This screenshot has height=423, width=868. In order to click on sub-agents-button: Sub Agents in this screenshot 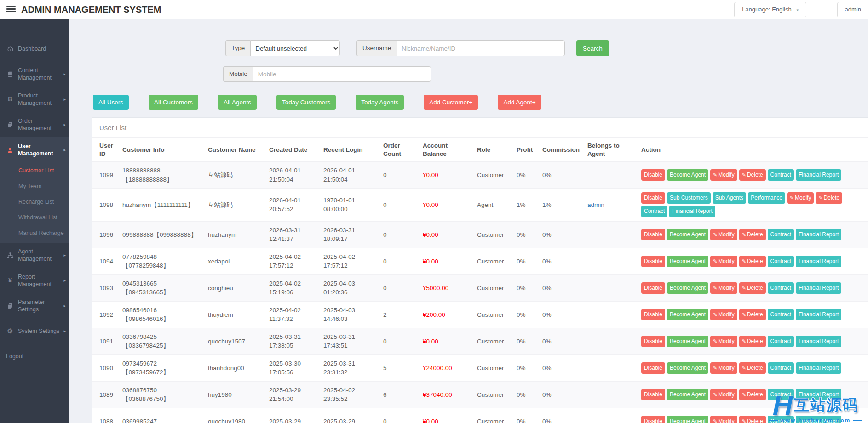, I will do `click(730, 198)`.